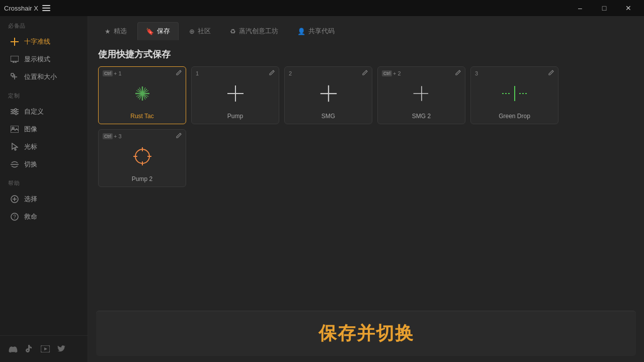  I want to click on preset-card-pump2: Ctrl + 3, so click(142, 158).